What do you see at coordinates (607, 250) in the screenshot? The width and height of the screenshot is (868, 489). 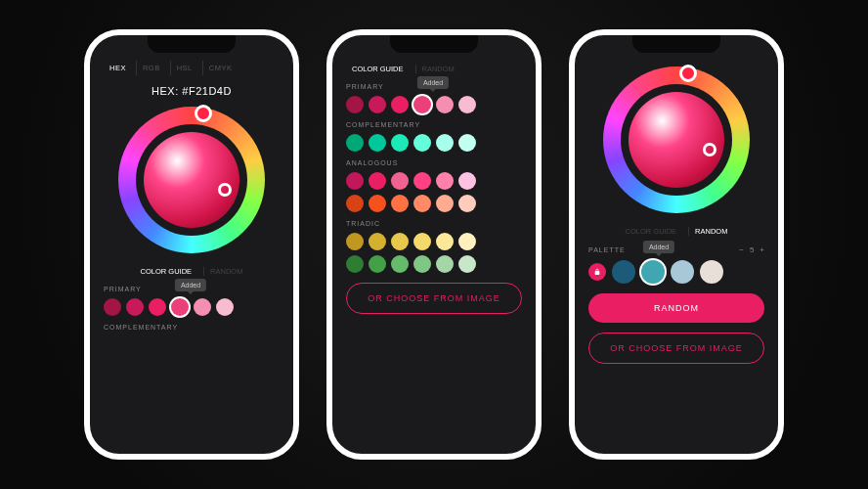 I see `palette-label: PALETTE` at bounding box center [607, 250].